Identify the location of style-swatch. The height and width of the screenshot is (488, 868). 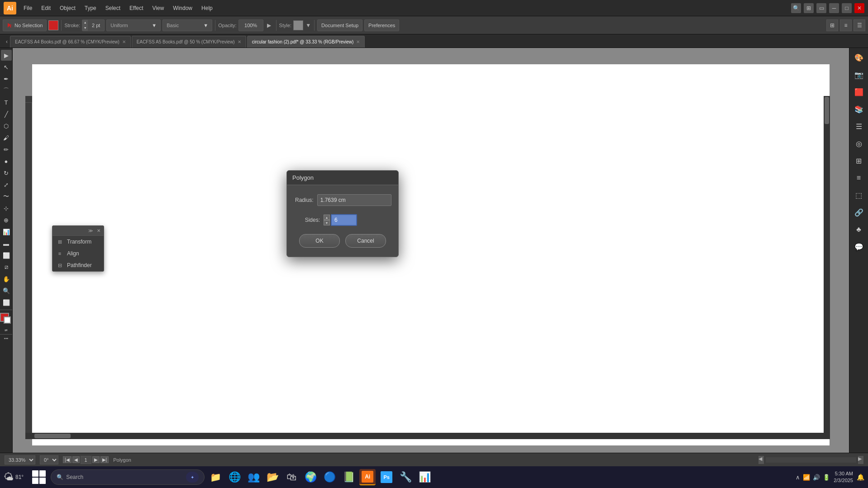
(298, 25).